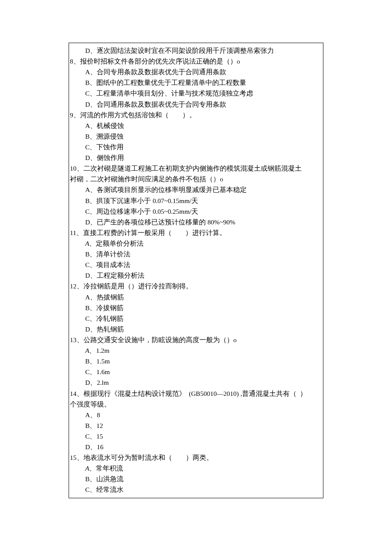  What do you see at coordinates (196, 72) in the screenshot?
I see `option-line: A、合同专用条款及数据表优先于合同通用条款` at bounding box center [196, 72].